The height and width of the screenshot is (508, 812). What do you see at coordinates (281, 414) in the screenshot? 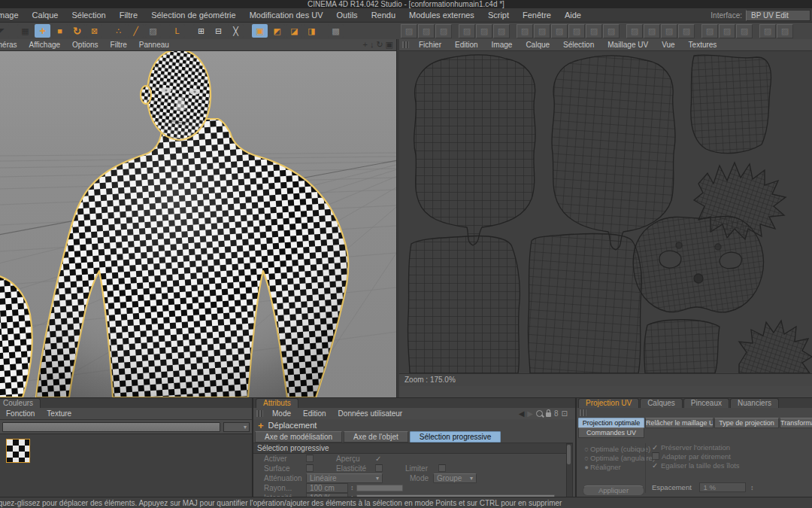
I see `menu-item-mode: Mode` at bounding box center [281, 414].